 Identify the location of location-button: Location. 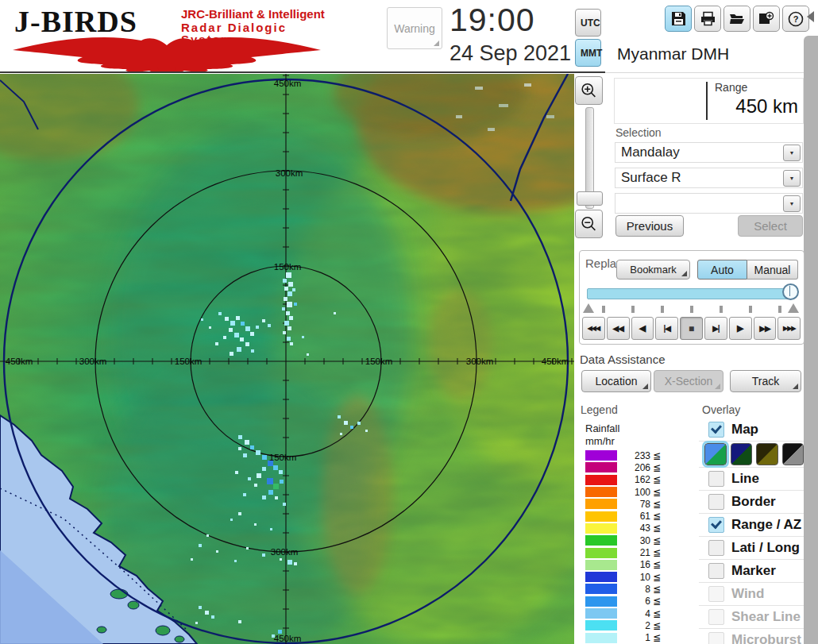
(616, 381).